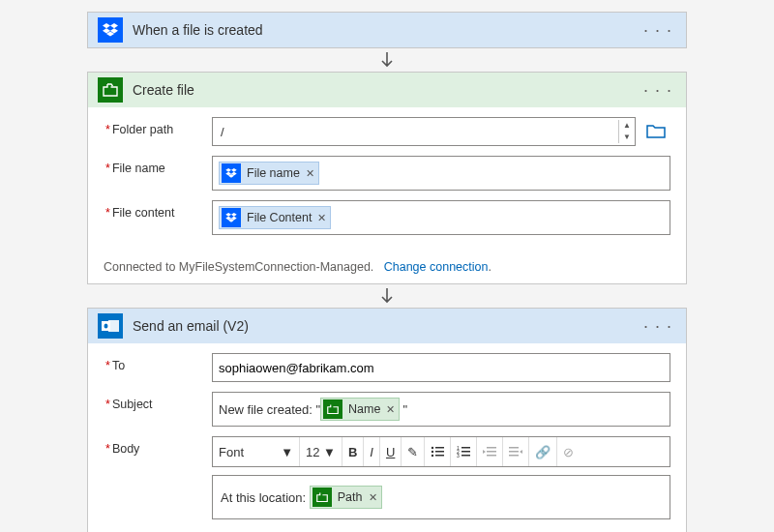  Describe the element at coordinates (459, 455) in the screenshot. I see `svg-text: 3` at that location.